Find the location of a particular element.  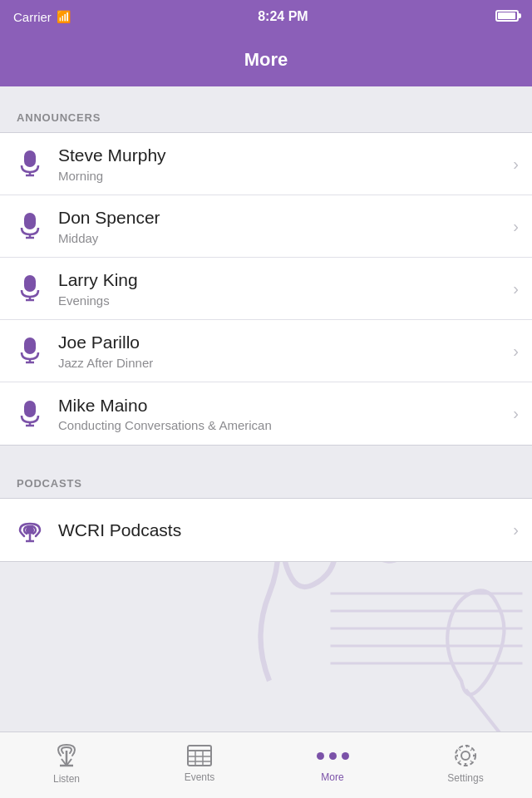

section-header-podcasts: PODCASTS is located at coordinates (266, 479).